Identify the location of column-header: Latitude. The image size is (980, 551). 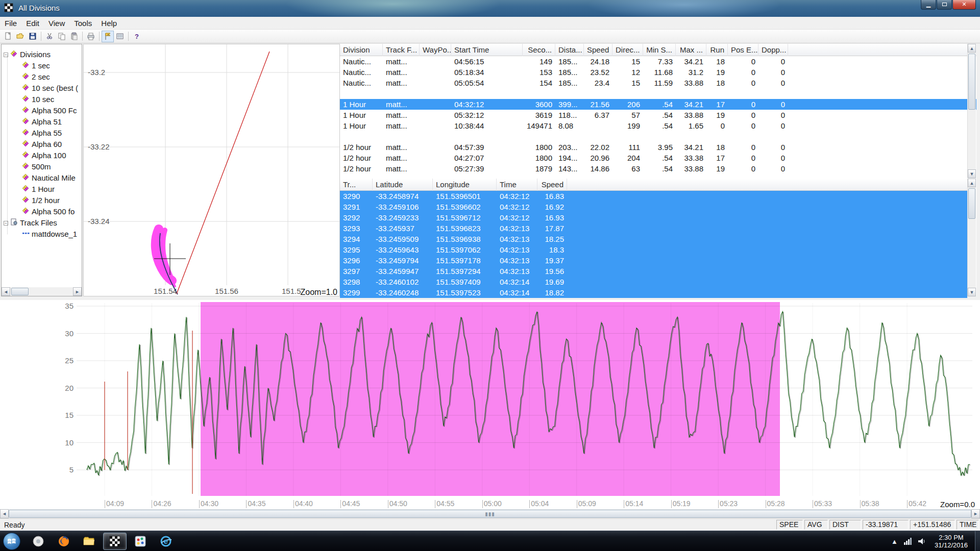
(403, 185).